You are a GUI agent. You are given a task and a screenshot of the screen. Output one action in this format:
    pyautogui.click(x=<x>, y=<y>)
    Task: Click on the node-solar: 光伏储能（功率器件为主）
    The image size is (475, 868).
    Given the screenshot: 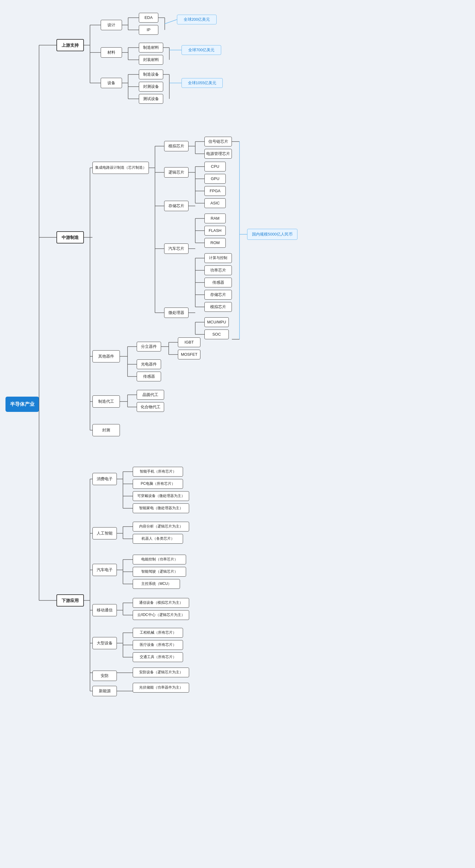 What is the action you would take?
    pyautogui.click(x=161, y=687)
    